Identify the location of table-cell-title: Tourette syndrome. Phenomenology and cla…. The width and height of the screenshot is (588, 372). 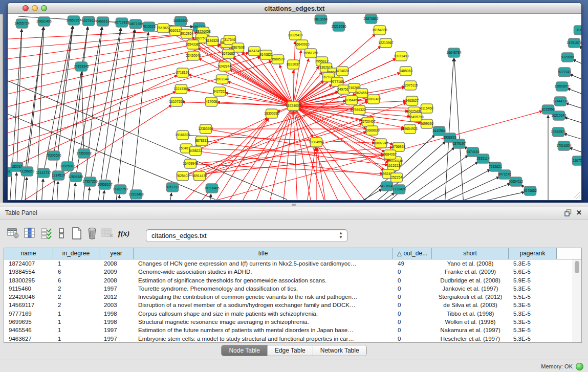
(263, 289).